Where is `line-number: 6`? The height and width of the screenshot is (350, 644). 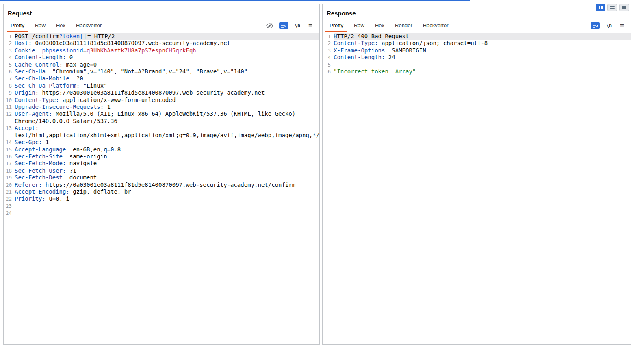
line-number: 6 is located at coordinates (9, 71).